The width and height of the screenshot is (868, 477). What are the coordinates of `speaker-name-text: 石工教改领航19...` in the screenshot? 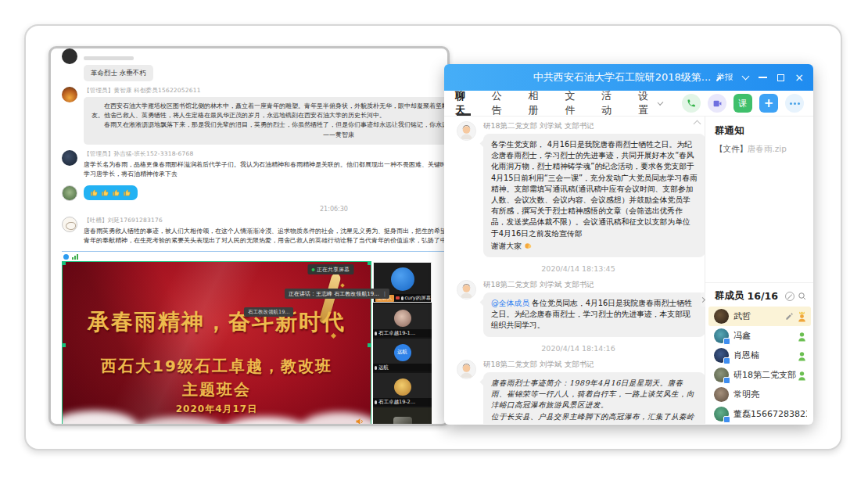 It's located at (269, 313).